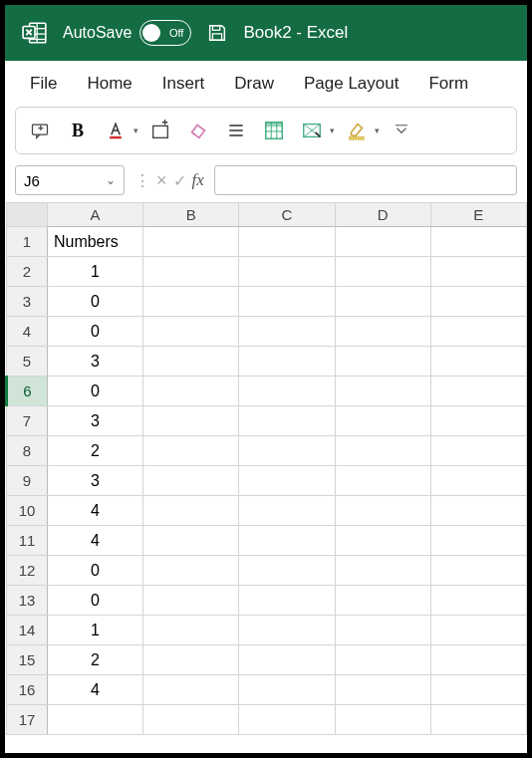 This screenshot has width=532, height=758. Describe the element at coordinates (287, 215) in the screenshot. I see `col-header-c: C` at that location.